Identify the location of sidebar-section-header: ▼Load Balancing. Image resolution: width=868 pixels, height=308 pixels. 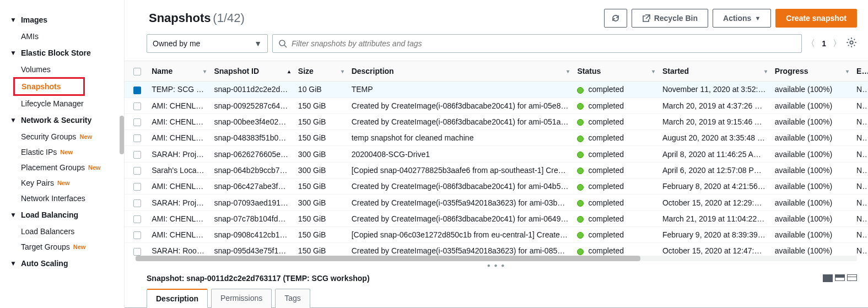
(67, 215).